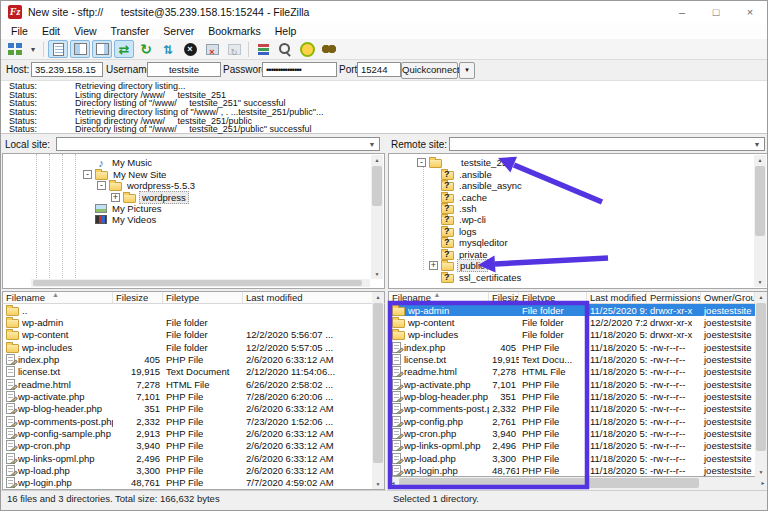 The image size is (768, 511). I want to click on pane-splitter, so click(386, 312).